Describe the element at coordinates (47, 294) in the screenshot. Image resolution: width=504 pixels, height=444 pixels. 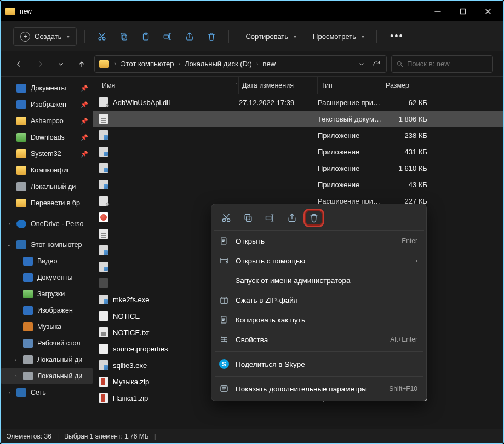
I see `sidebar-item: Загрузки` at that location.